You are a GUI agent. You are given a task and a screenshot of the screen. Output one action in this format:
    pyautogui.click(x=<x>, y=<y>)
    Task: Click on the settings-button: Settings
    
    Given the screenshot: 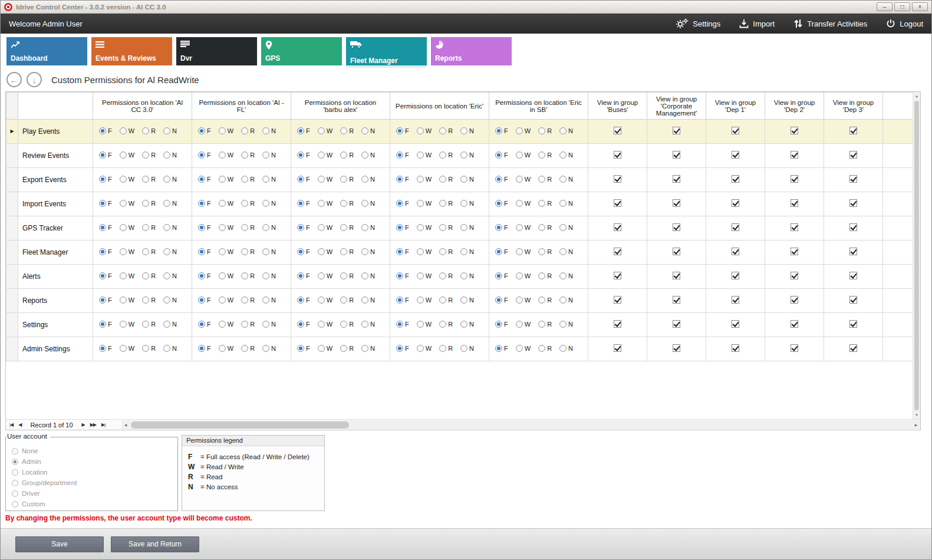 What is the action you would take?
    pyautogui.click(x=698, y=24)
    